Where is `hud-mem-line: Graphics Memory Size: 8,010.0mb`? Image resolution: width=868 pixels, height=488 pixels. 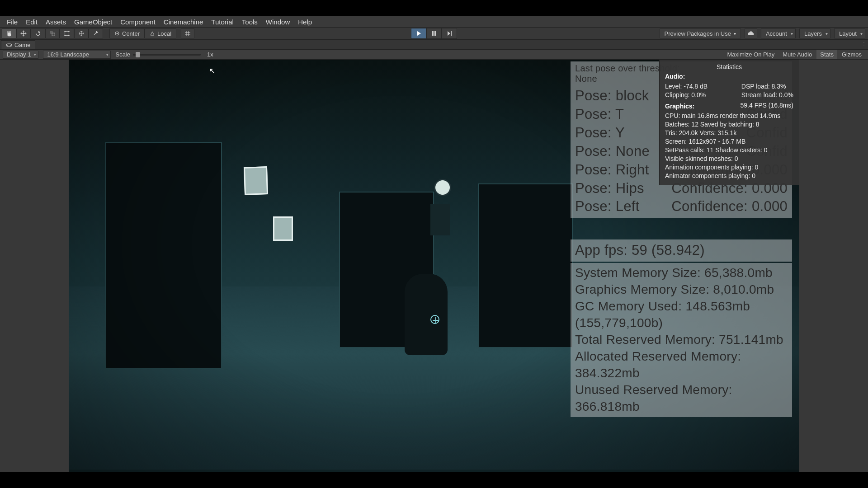
hud-mem-line: Graphics Memory Size: 8,010.0mb is located at coordinates (681, 290).